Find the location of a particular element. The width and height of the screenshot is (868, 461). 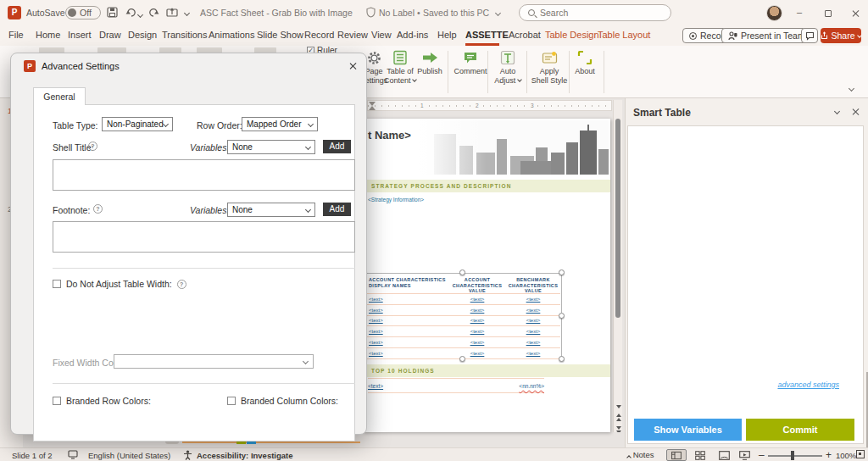

present-button is located at coordinates (172, 14).